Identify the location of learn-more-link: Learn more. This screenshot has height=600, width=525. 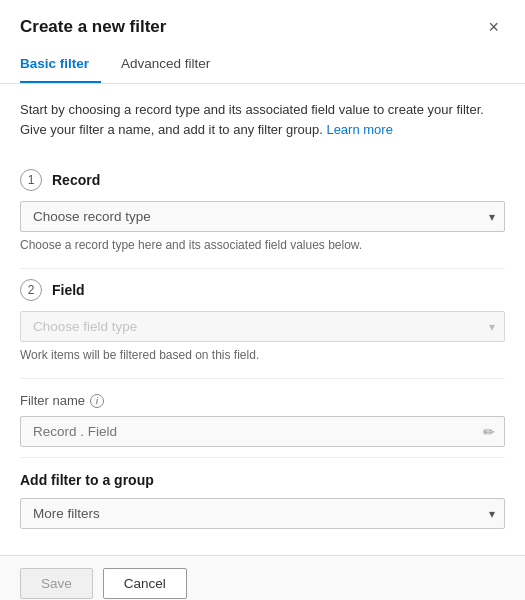
(359, 130).